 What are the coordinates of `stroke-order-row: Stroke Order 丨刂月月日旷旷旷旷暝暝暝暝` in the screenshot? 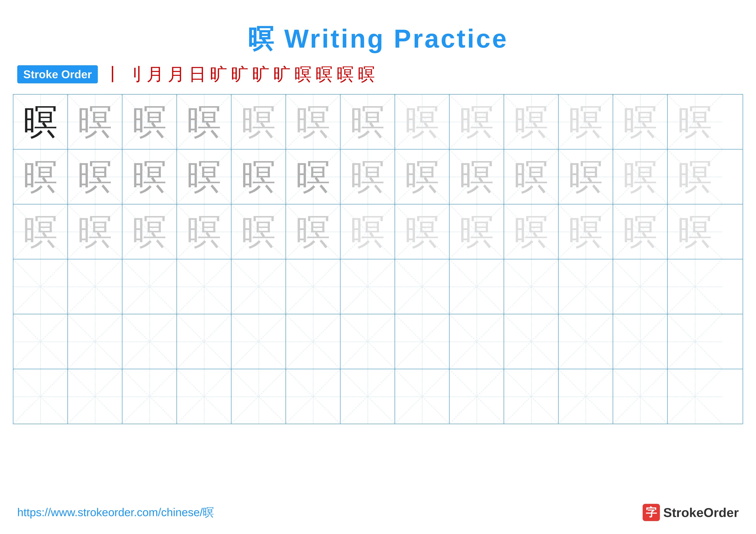 It's located at (378, 73).